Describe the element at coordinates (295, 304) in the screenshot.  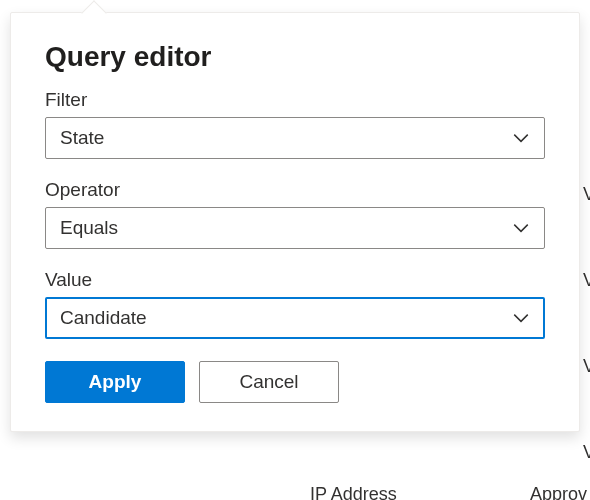
I see `value-field: Value Candidate` at that location.